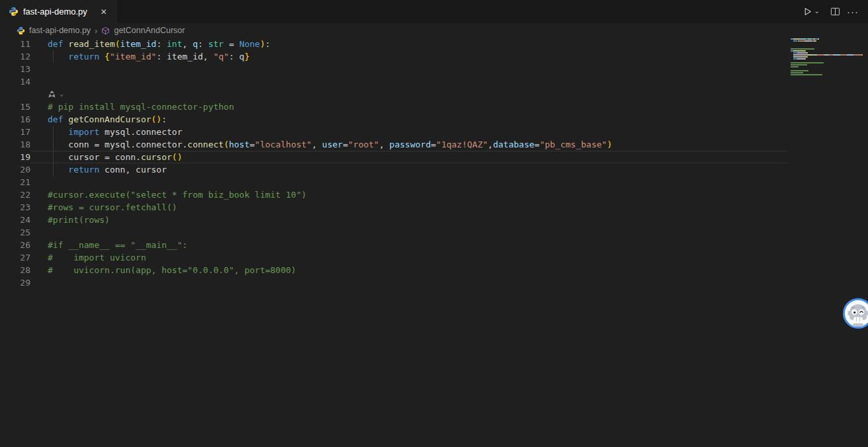 Image resolution: width=868 pixels, height=447 pixels. I want to click on editor-row: 21, so click(394, 183).